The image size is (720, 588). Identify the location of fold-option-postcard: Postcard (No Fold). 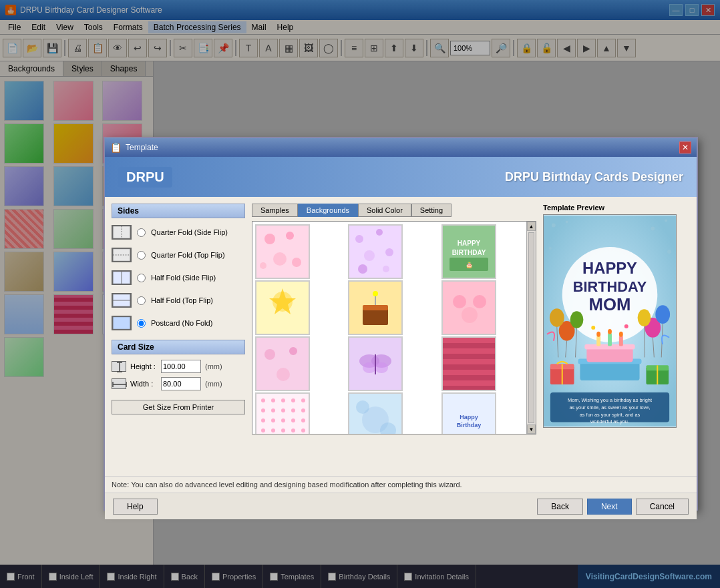
(178, 323).